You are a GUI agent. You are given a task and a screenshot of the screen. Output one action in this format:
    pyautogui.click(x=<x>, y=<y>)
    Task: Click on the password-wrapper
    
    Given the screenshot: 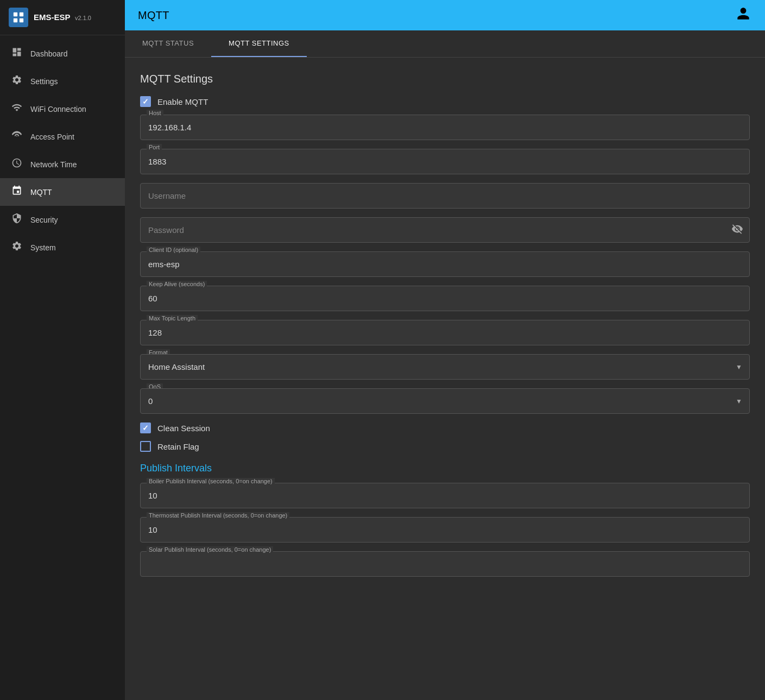 What is the action you would take?
    pyautogui.click(x=445, y=230)
    